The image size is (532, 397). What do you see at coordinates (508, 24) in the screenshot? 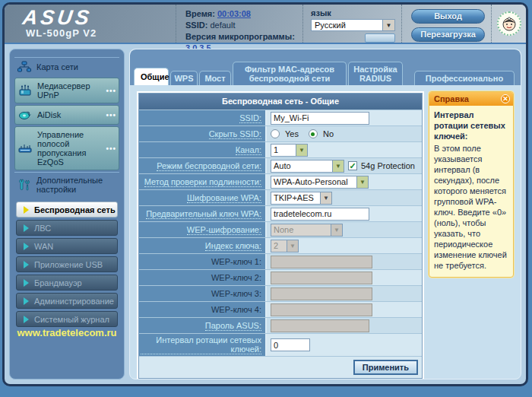
I see `mascot-area` at bounding box center [508, 24].